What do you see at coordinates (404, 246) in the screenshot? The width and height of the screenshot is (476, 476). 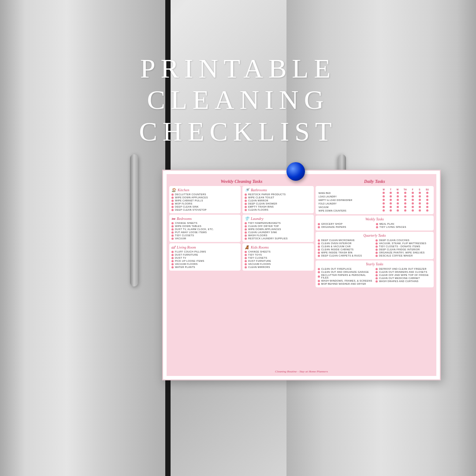 I see `task-item: TIDY CLOSETS - DONATE ITEMS` at bounding box center [404, 246].